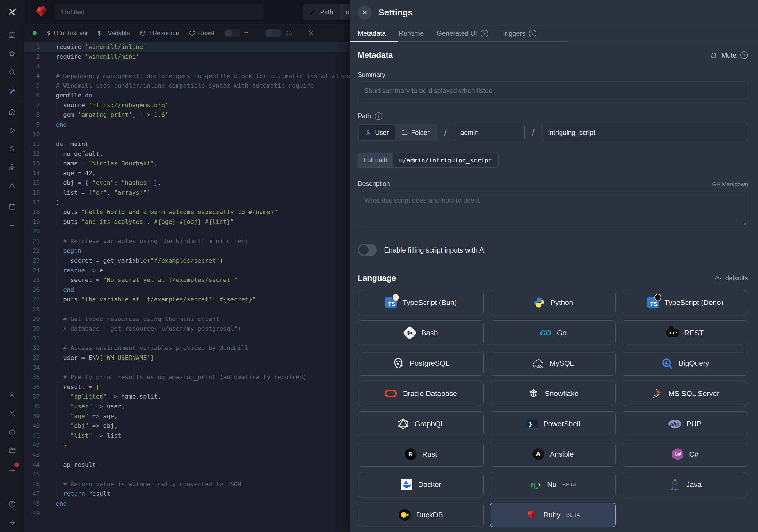  Describe the element at coordinates (32, 280) in the screenshot. I see `line-number: 25` at that location.